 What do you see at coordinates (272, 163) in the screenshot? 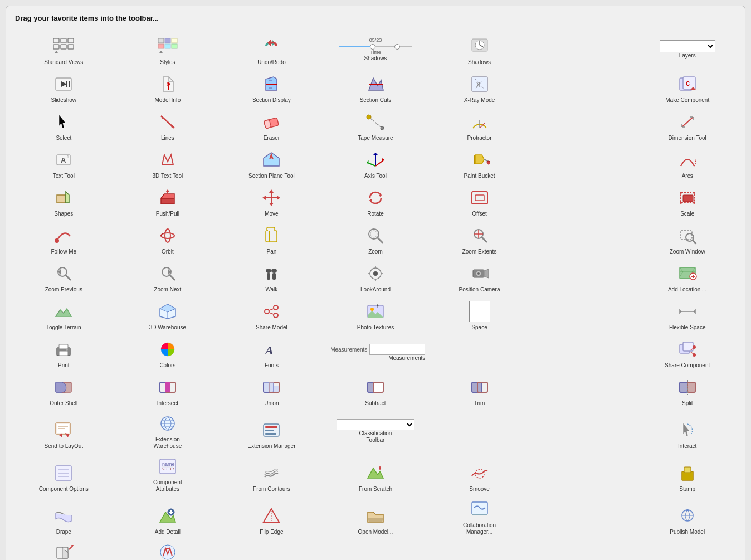
I see `tool-section-plane-tool: Section Plane Tool` at bounding box center [272, 163].